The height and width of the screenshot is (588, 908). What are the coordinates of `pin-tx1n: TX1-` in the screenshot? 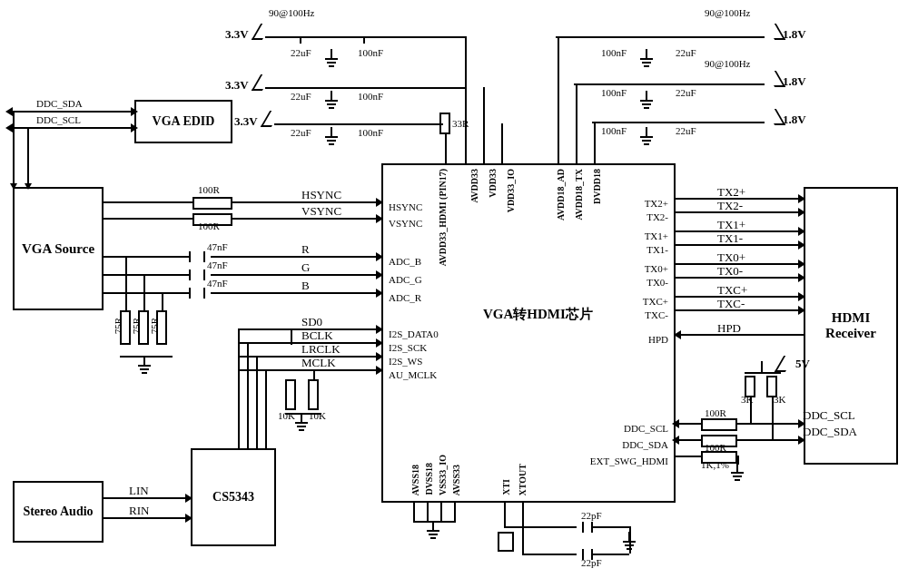 It's located at (657, 250).